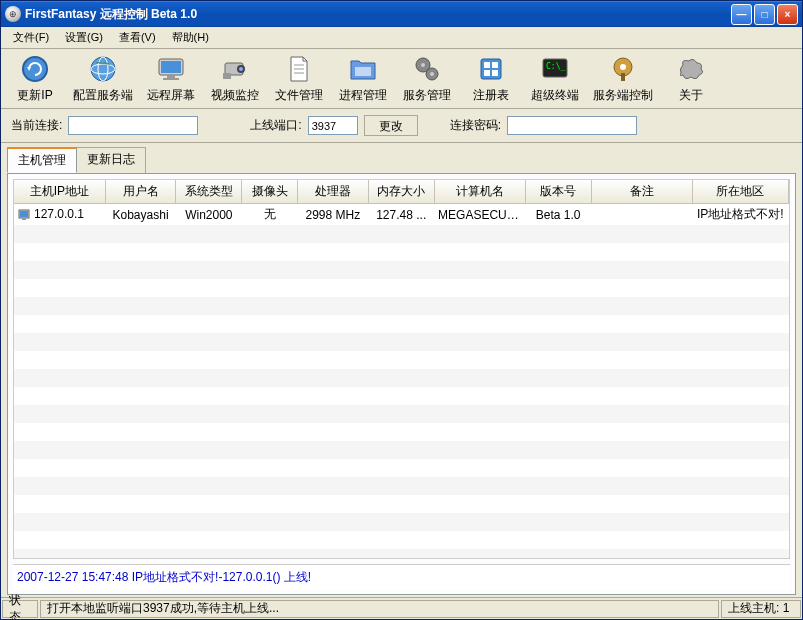  I want to click on monitor-icon, so click(171, 69).